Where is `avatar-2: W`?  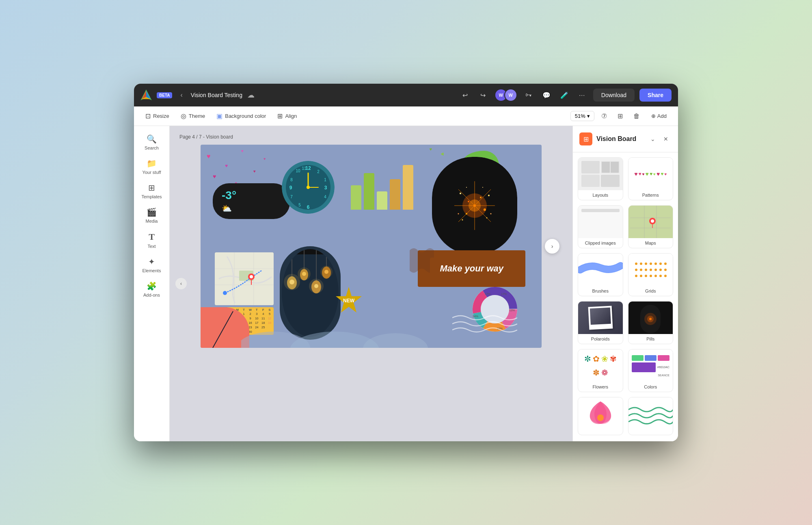
avatar-2: W is located at coordinates (511, 95).